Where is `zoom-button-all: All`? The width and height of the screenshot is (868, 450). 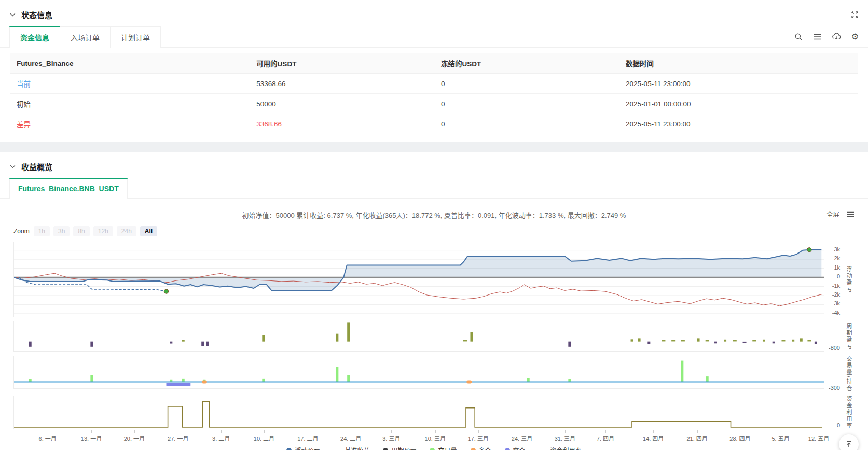
zoom-button-all: All is located at coordinates (148, 231).